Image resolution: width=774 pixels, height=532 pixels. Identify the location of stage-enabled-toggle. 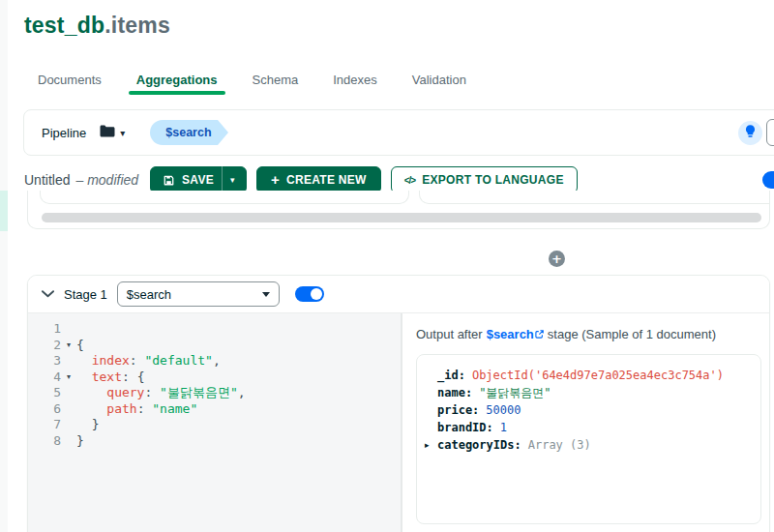
(310, 294).